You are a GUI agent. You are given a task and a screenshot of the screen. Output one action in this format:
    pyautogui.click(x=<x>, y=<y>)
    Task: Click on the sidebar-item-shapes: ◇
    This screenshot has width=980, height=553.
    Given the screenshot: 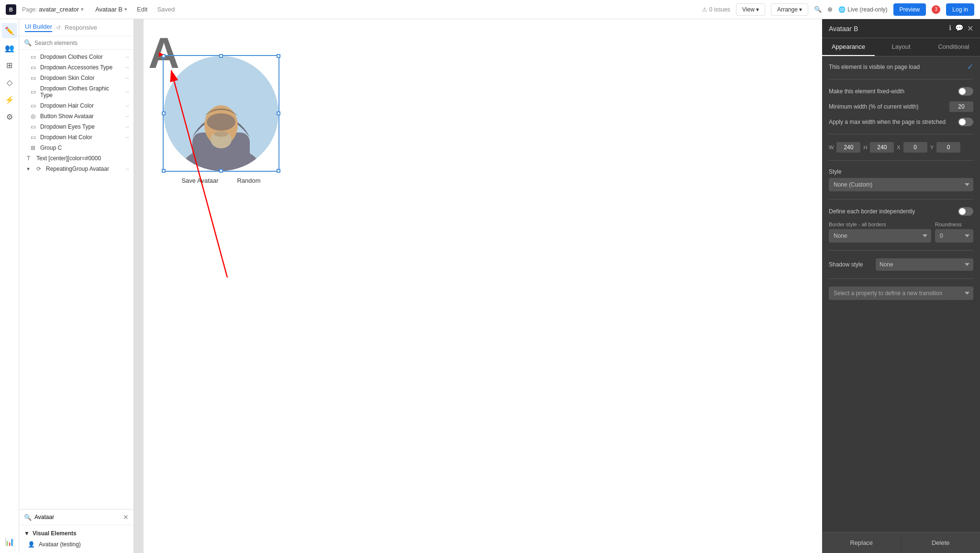 What is the action you would take?
    pyautogui.click(x=10, y=82)
    